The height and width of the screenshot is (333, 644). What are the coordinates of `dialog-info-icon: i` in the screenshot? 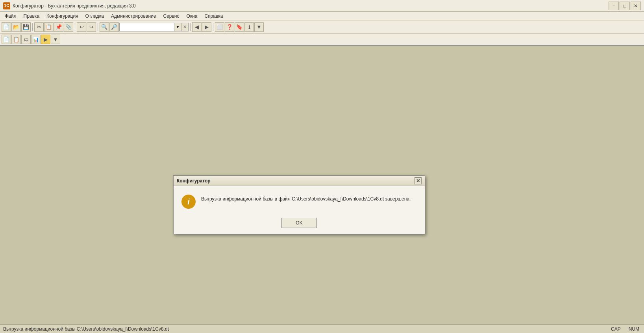 It's located at (189, 202).